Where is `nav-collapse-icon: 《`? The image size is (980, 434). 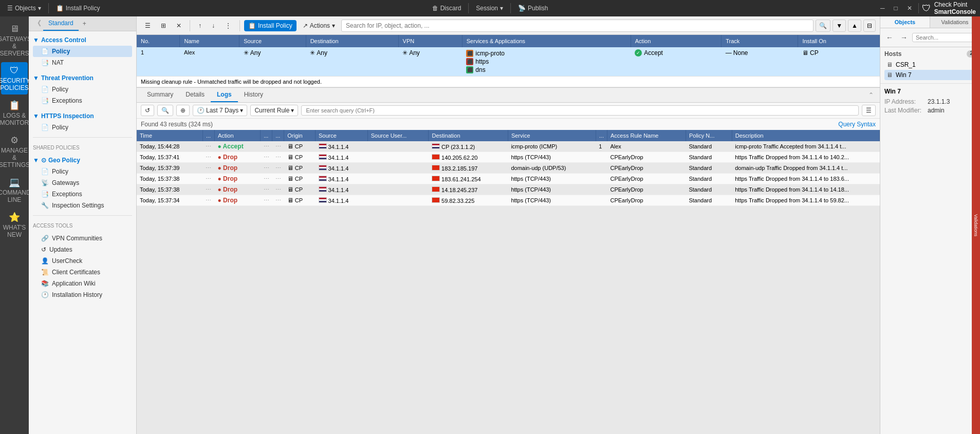
nav-collapse-icon: 《 is located at coordinates (38, 24).